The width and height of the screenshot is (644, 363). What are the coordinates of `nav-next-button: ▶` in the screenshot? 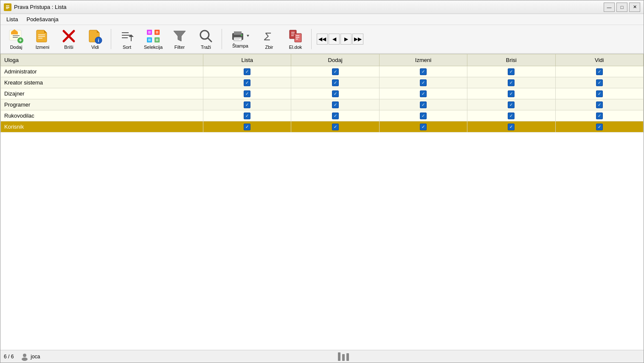 It's located at (346, 39).